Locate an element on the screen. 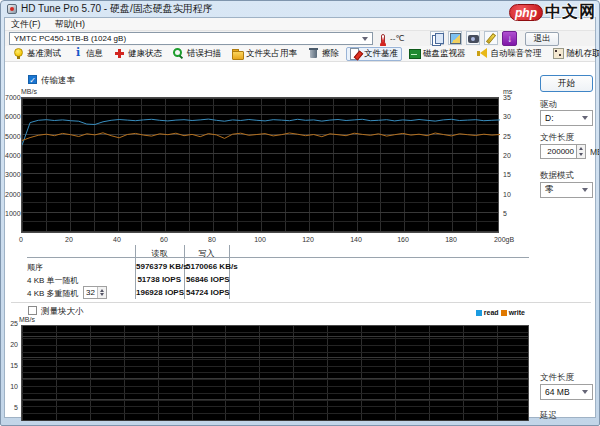  4k-multi-read-value: 196928 IOPS is located at coordinates (158, 292).